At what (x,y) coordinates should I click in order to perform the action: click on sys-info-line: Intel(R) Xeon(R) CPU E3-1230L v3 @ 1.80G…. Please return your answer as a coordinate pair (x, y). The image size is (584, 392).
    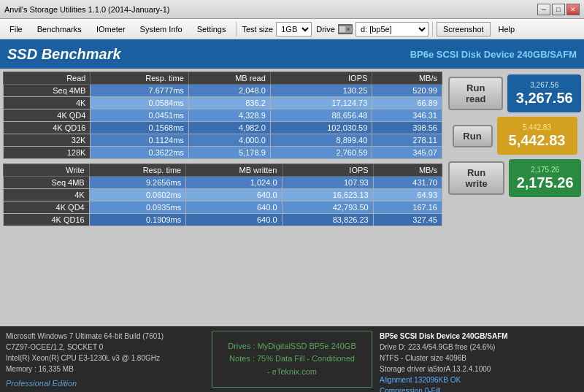
    Looking at the image, I should click on (105, 358).